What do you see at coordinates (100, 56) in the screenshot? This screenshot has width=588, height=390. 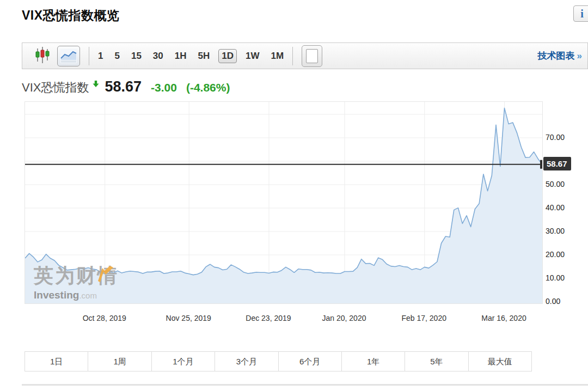 I see `interval-1: 1` at bounding box center [100, 56].